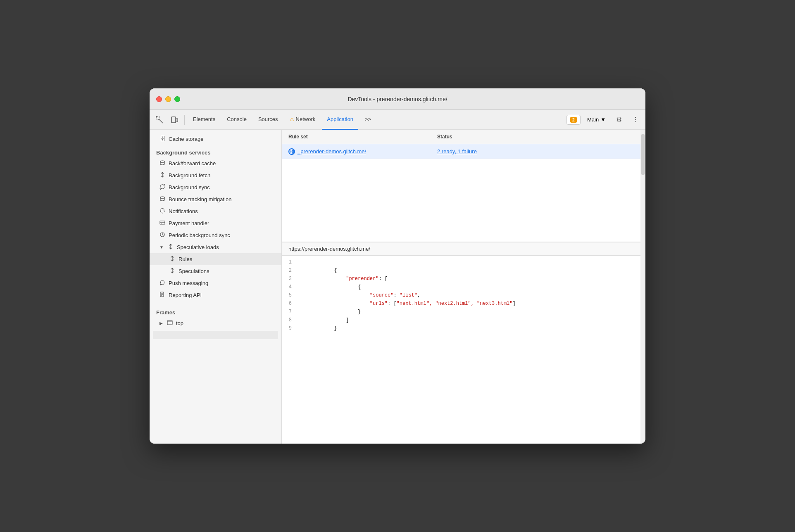 The image size is (795, 532). I want to click on sidebar-item-notifications: Notifications, so click(216, 211).